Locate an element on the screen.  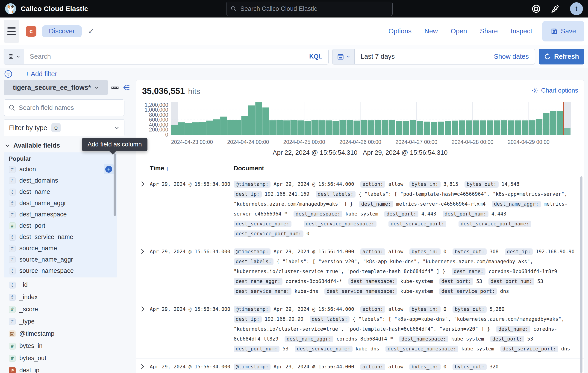
field-item-bytes_in: #bytes_in is located at coordinates (68, 346).